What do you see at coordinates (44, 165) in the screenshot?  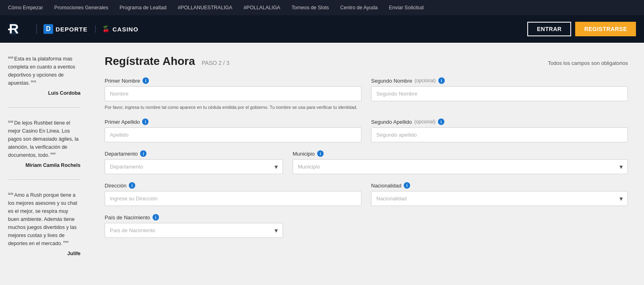 I see `testimonial-2-author: Miriam Camila Rochels` at bounding box center [44, 165].